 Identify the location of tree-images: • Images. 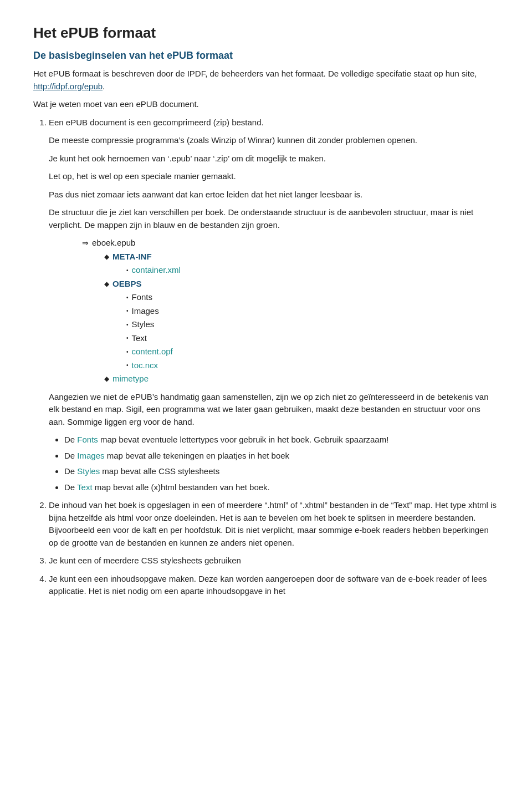
(313, 312).